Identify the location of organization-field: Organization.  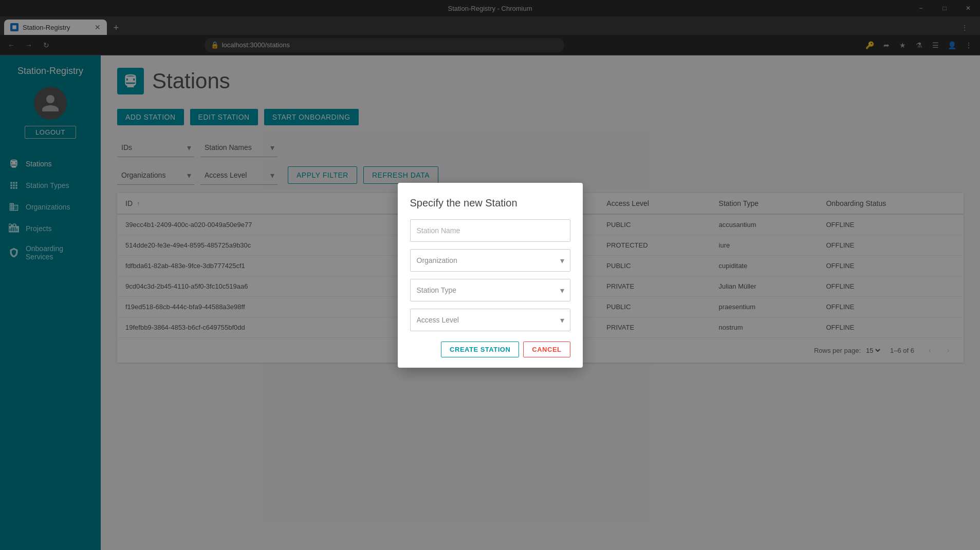
(490, 260).